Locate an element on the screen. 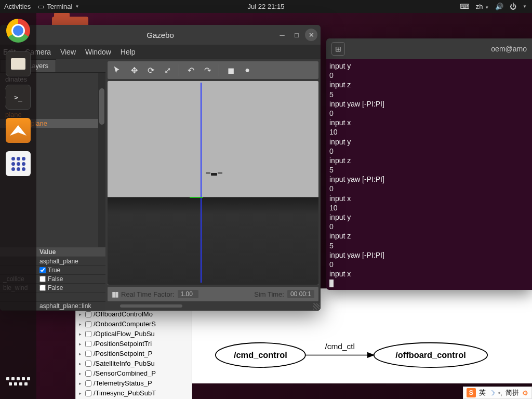  topic-row: ▸/SensorCombined_P is located at coordinates (134, 373).